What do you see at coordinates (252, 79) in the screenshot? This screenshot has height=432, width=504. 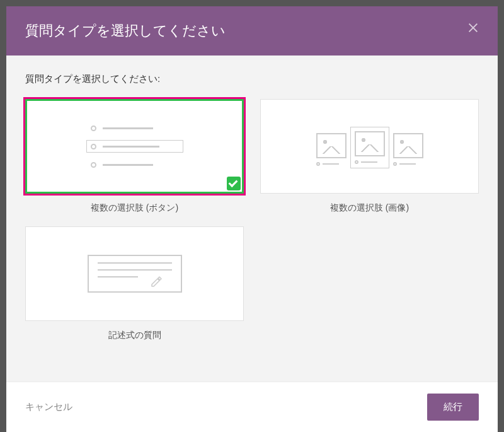 I see `prompt-text: 質問タイプを選択してください:` at bounding box center [252, 79].